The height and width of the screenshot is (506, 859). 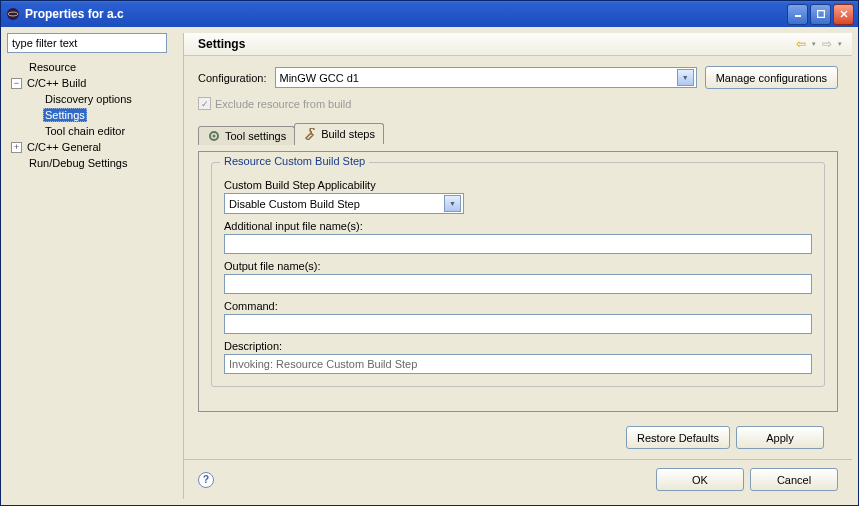 I want to click on page-title: Settings, so click(x=222, y=44).